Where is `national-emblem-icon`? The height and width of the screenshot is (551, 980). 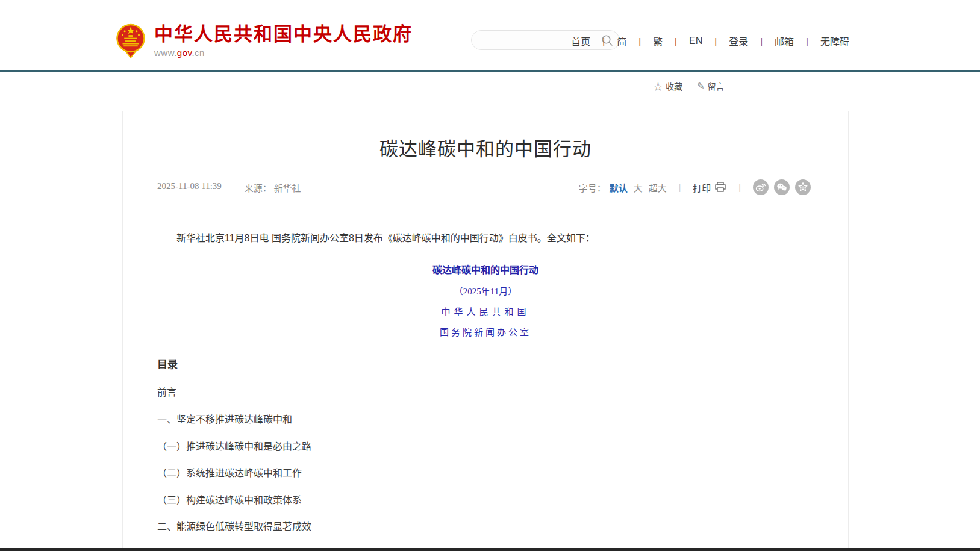
national-emblem-icon is located at coordinates (131, 41).